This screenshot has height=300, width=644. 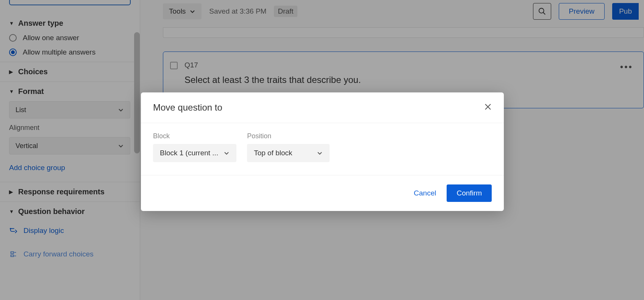 I want to click on confirm-button: Confirm, so click(x=469, y=193).